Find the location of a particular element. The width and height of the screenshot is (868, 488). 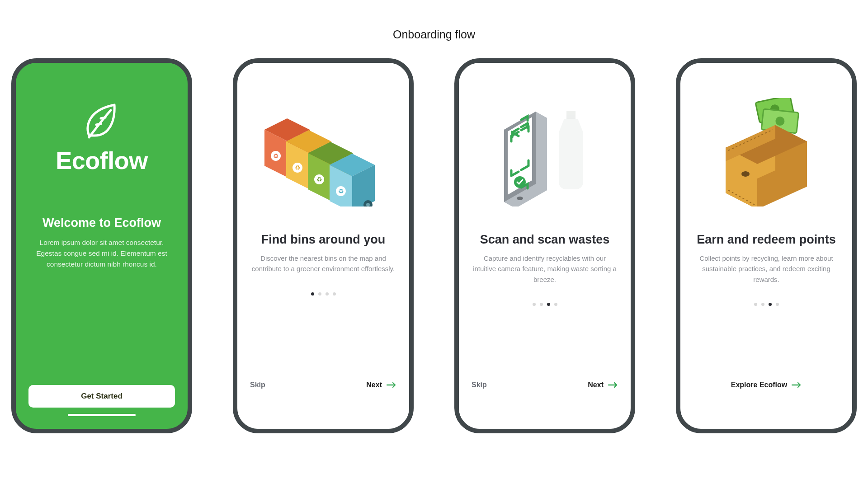

illustration-wallet is located at coordinates (766, 152).